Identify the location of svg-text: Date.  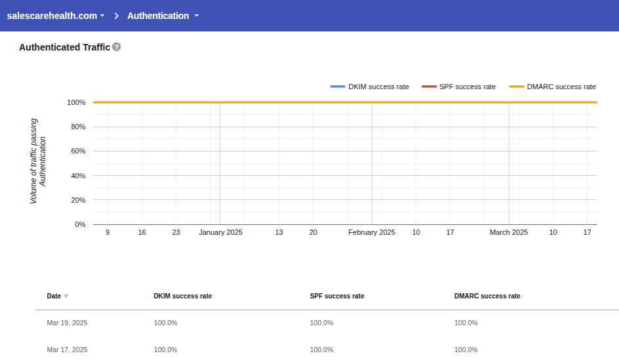
(54, 296).